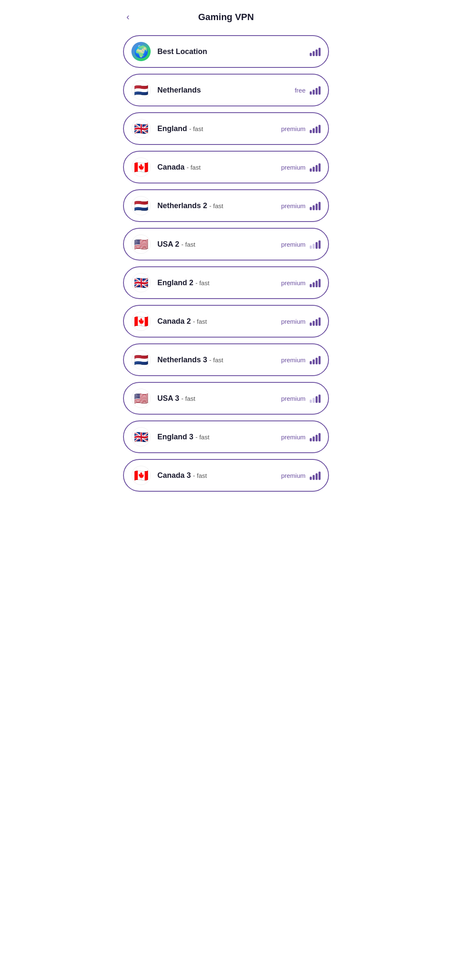 The height and width of the screenshot is (980, 452). What do you see at coordinates (219, 399) in the screenshot?
I see `server-name: USA 3 - fast` at bounding box center [219, 399].